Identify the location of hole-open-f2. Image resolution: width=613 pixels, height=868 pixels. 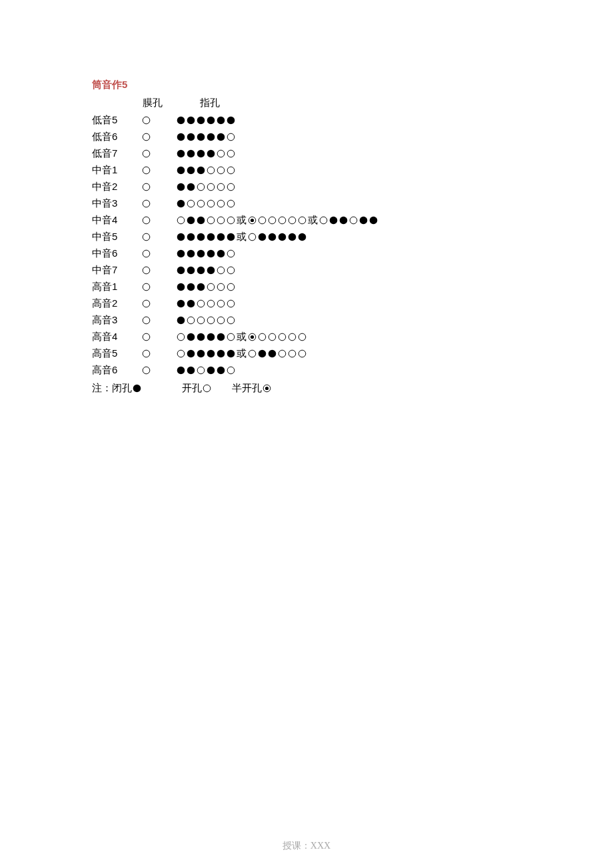
(201, 204).